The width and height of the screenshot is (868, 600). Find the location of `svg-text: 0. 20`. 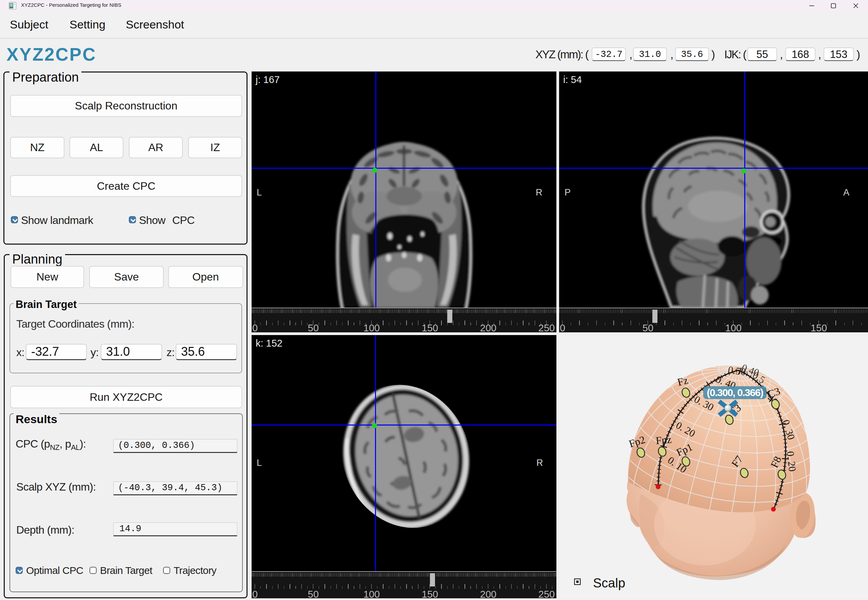

svg-text: 0. 20 is located at coordinates (792, 461).